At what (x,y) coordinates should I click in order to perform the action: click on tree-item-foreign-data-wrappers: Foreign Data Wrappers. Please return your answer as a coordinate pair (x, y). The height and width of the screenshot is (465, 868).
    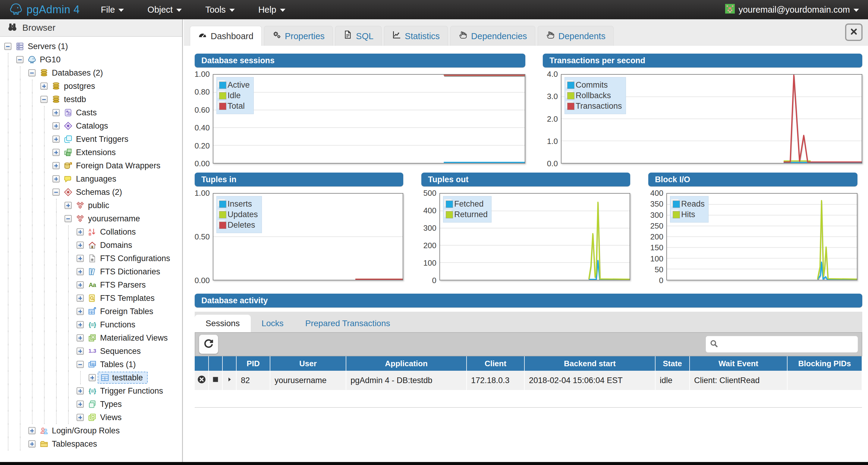
    Looking at the image, I should click on (91, 166).